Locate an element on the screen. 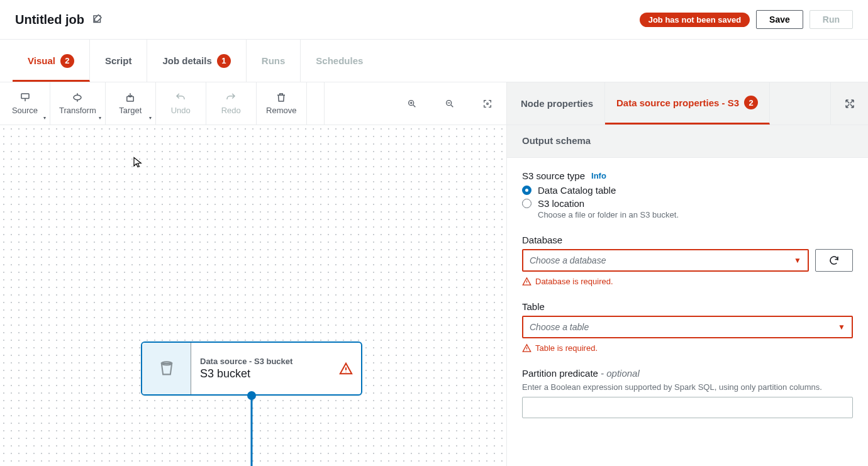  expand-panel-button is located at coordinates (849, 103).